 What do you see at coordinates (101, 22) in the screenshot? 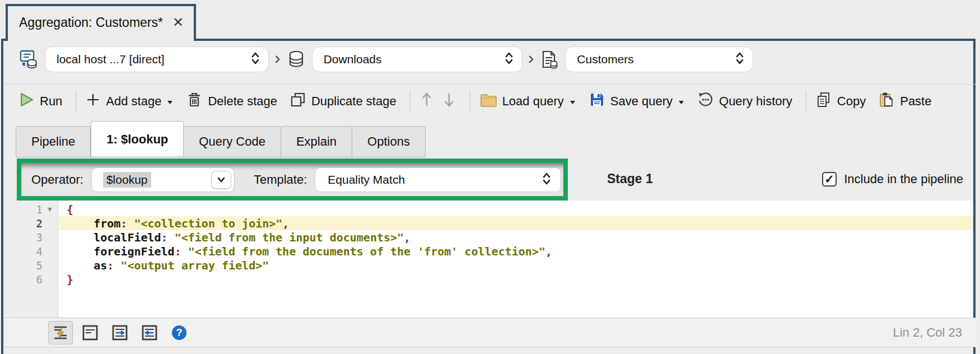
I see `document-tab: Aggregation: Customers* ✕` at bounding box center [101, 22].